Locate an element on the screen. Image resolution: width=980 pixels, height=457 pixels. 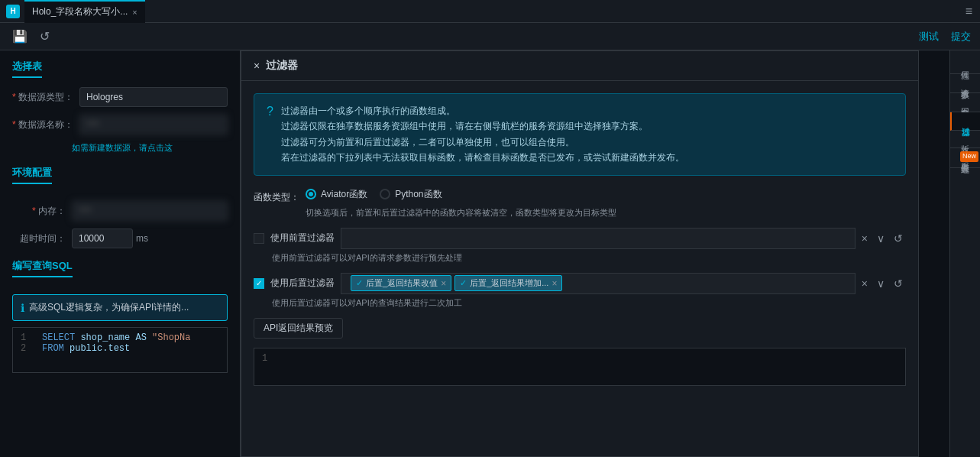
sql-line-content-1: SELECT shop_name AS "ShopNa is located at coordinates (116, 338).